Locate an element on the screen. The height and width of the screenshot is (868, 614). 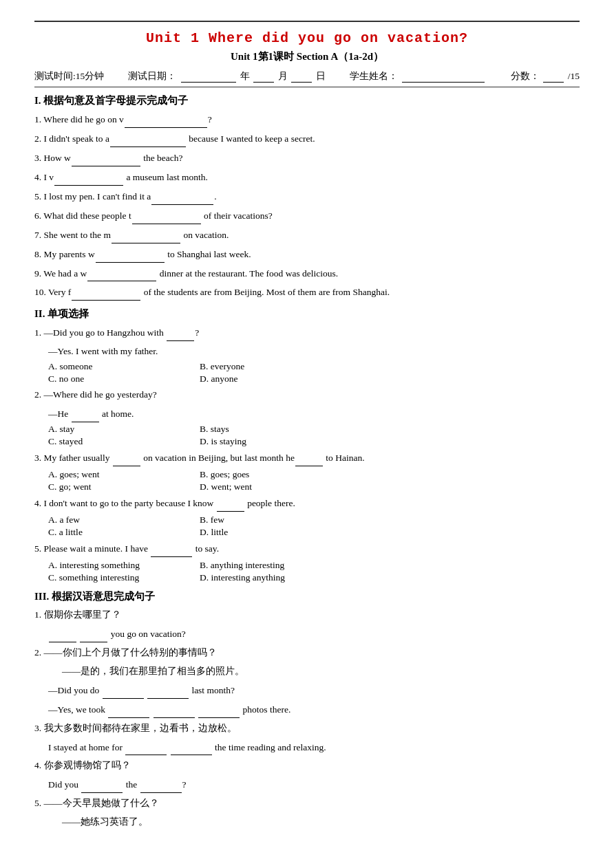
score-blank is located at coordinates (553, 77).